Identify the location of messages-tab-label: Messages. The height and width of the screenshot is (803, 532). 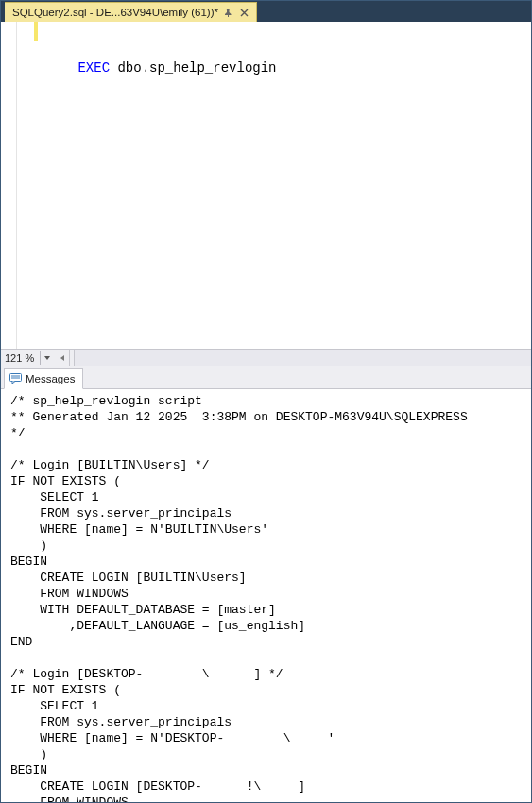
(50, 379).